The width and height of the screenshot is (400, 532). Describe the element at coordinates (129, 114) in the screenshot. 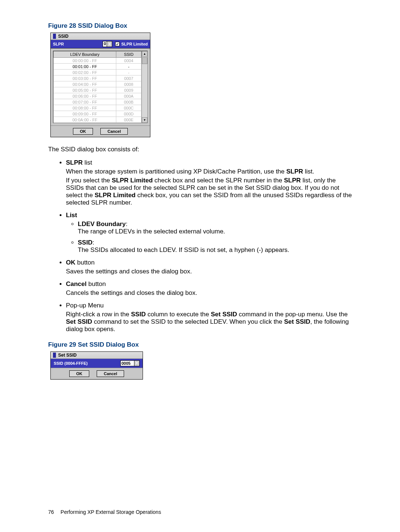

I see `cell-ssid: 000D` at that location.